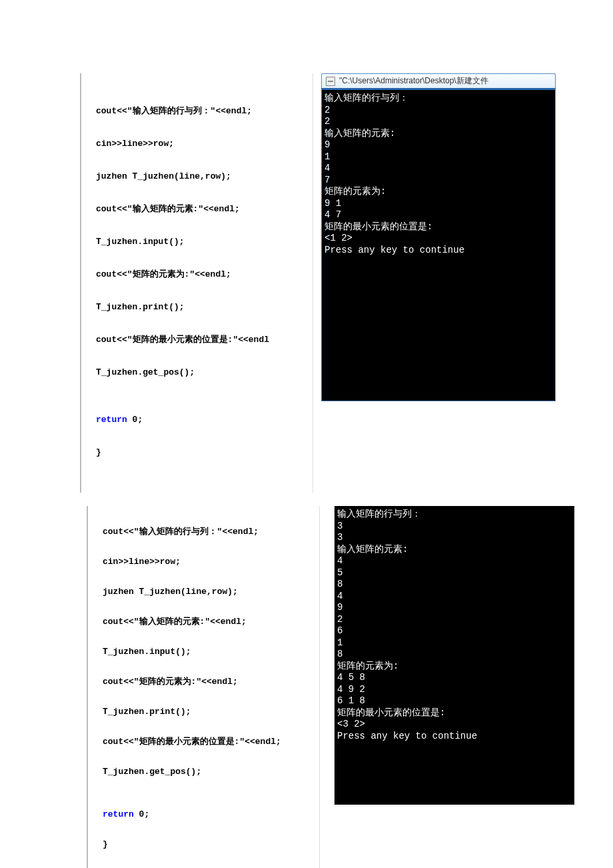  I want to click on app-icon, so click(330, 81).